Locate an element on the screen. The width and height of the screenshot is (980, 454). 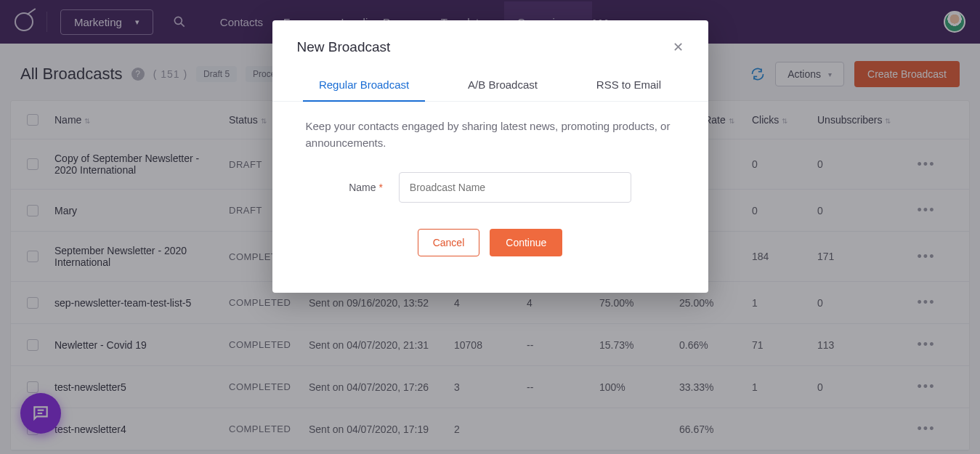
close-icon: ✕ is located at coordinates (679, 47).